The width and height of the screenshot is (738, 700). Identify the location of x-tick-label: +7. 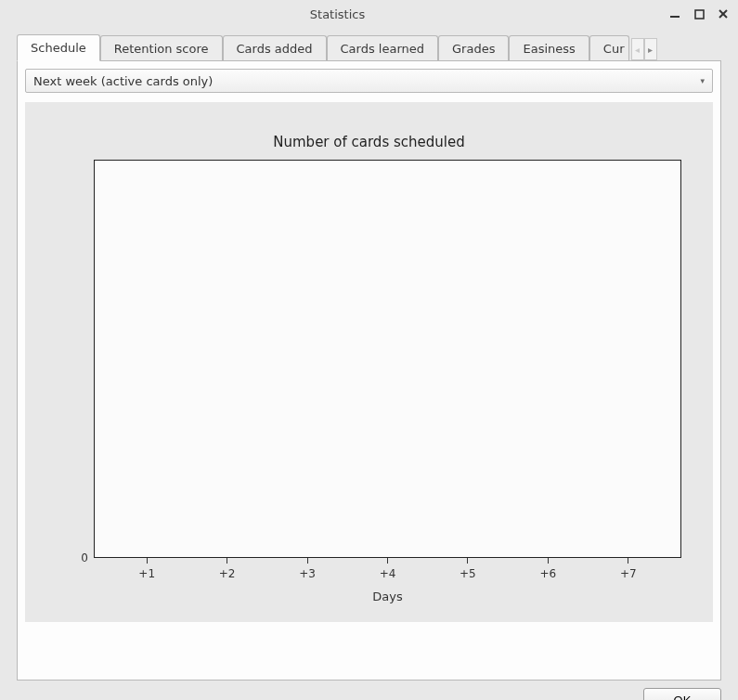
(628, 574).